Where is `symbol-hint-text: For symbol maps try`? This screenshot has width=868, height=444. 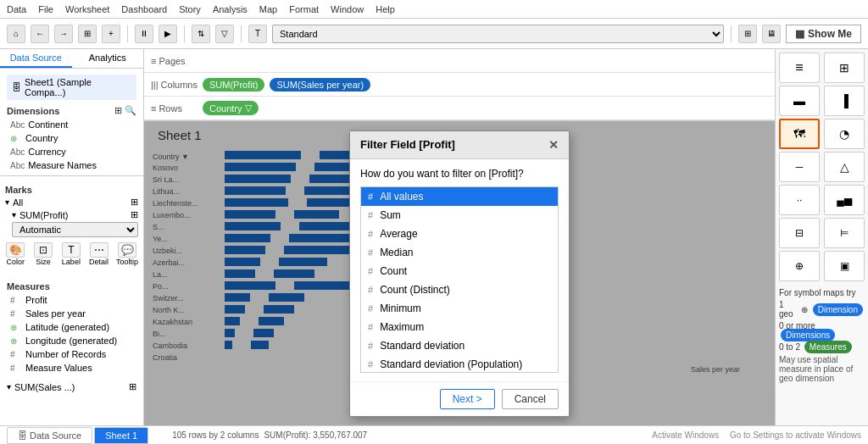
symbol-hint-text: For symbol maps try is located at coordinates (822, 293).